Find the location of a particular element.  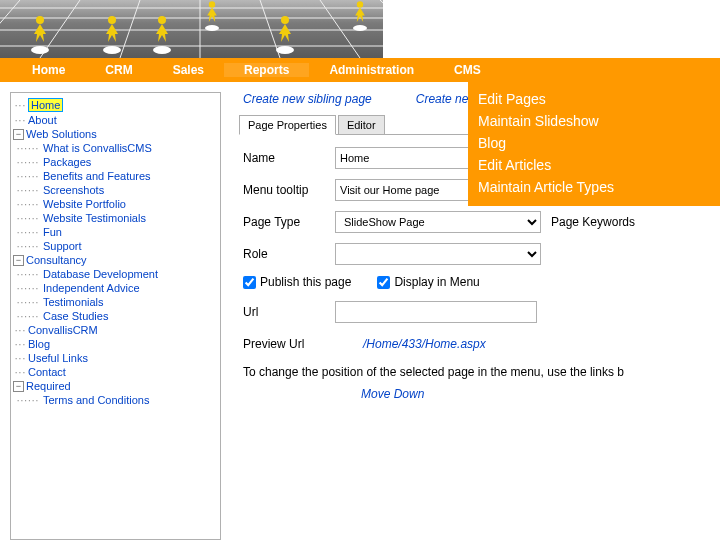

tree-useful-links: Useful Links is located at coordinates (58, 358).